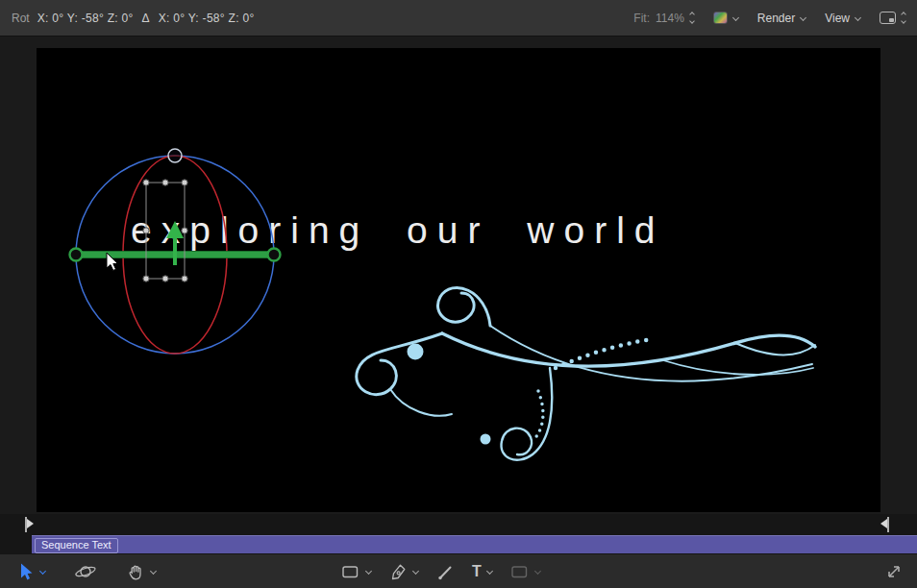  Describe the element at coordinates (207, 18) in the screenshot. I see `delta-values: X: 0° Y: -58° Z: 0°` at that location.